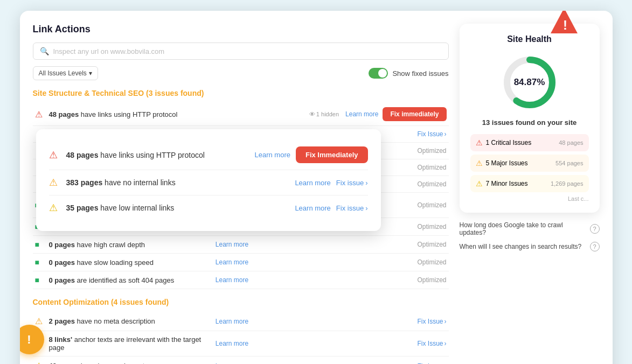 Image resolution: width=632 pixels, height=364 pixels. What do you see at coordinates (432, 184) in the screenshot?
I see `optimized-status-5: Optimized` at bounding box center [432, 184].